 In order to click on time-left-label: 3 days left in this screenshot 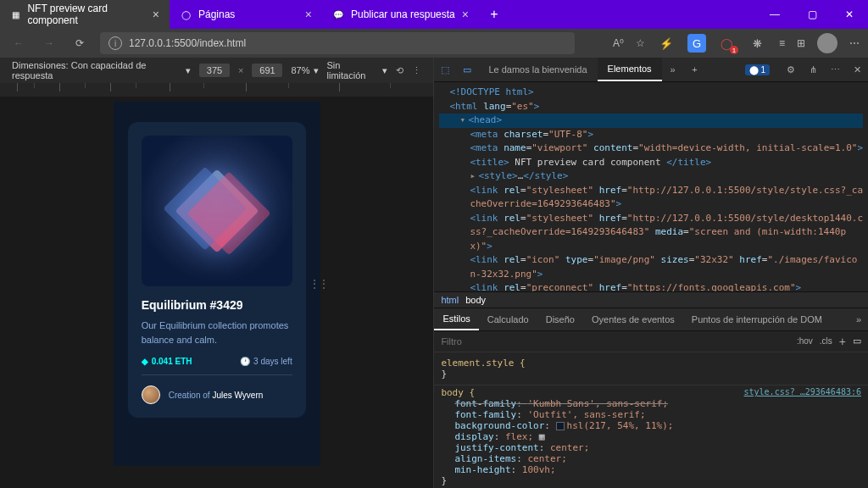, I will do `click(266, 361)`.